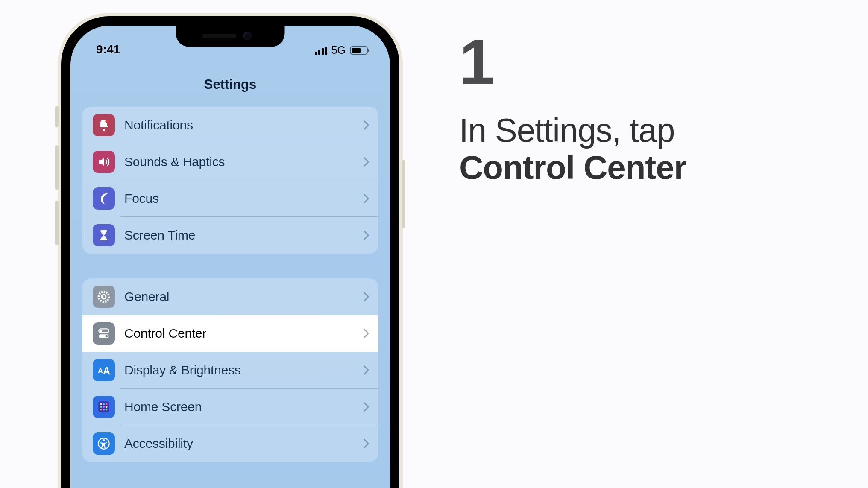 The image size is (868, 488). What do you see at coordinates (230, 180) in the screenshot?
I see `settings-group-1: Notifications Sounds & Haptics` at bounding box center [230, 180].